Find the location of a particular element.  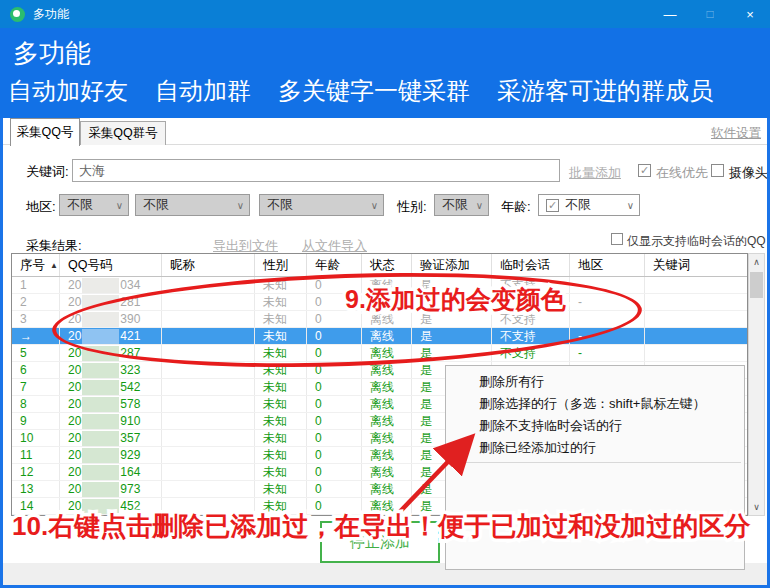

check-icon: ✓ is located at coordinates (552, 206).